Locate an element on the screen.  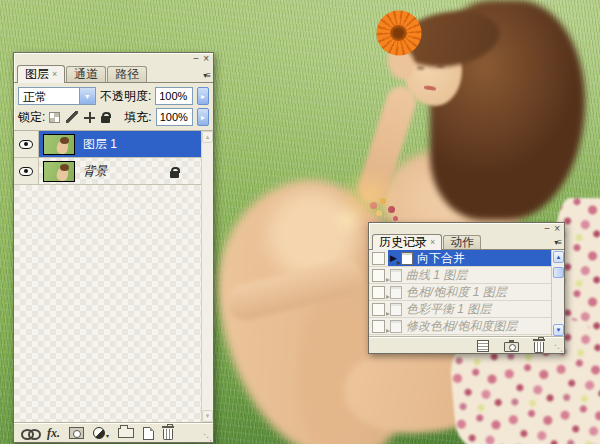
layer-mask-icon is located at coordinates (76, 433).